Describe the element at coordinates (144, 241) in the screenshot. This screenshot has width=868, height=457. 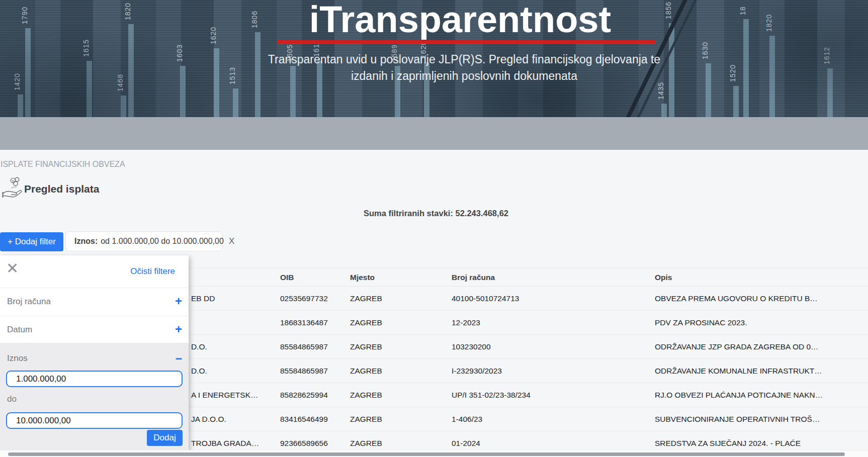
I see `filter-chip-iznos: Iznos: od 1.000.000,00 do 10.000.000,00 …` at that location.